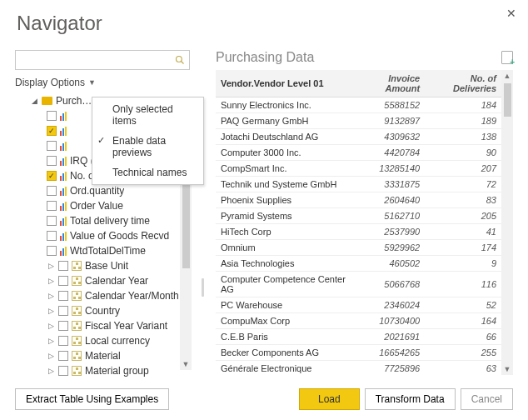  Describe the element at coordinates (127, 326) in the screenshot. I see `tree-item-label: Fiscal Year Variant` at that location.